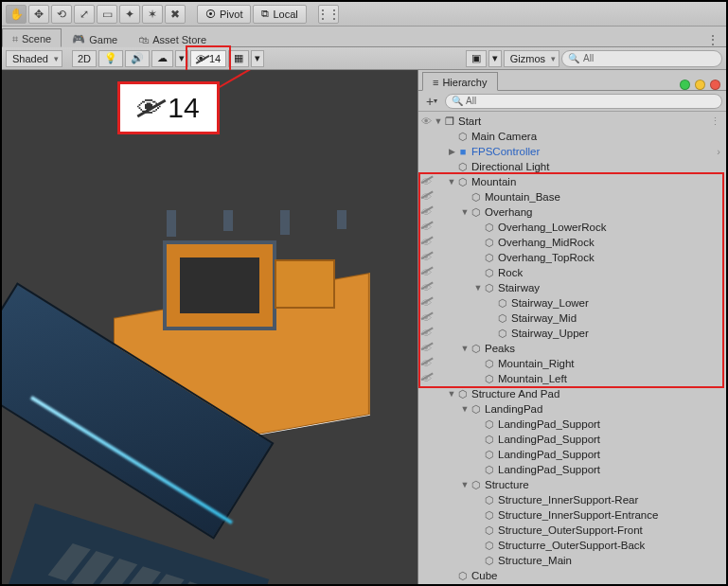 This screenshot has width=728, height=586. What do you see at coordinates (572, 151) in the screenshot?
I see `hierarchy-item: ▶■FPSController›` at bounding box center [572, 151].